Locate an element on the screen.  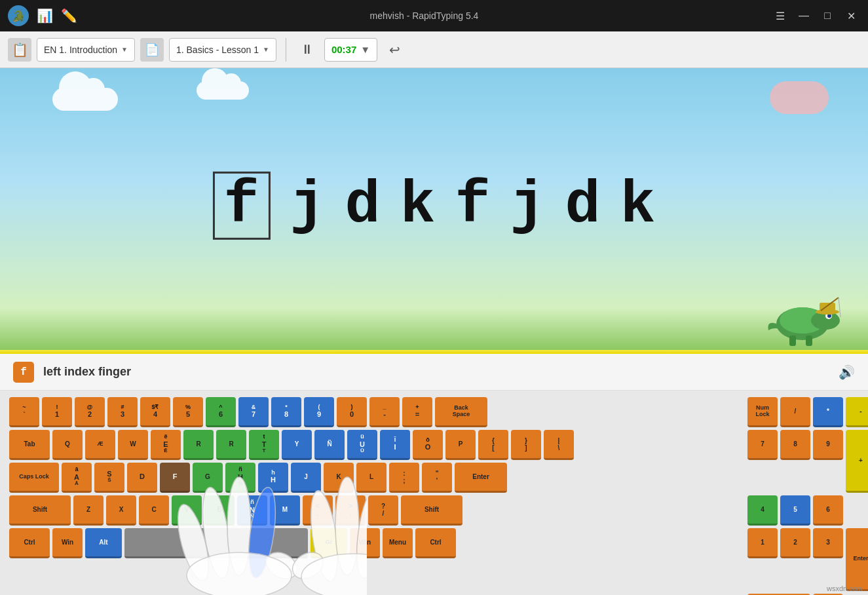
sound-icon: 🔊 is located at coordinates (846, 372).